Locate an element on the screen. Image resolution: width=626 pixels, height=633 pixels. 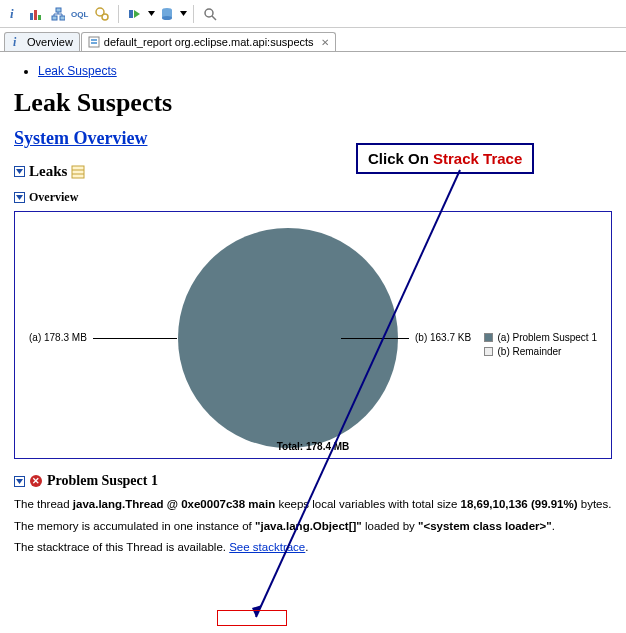
gears-icon is located at coordinates (102, 14).